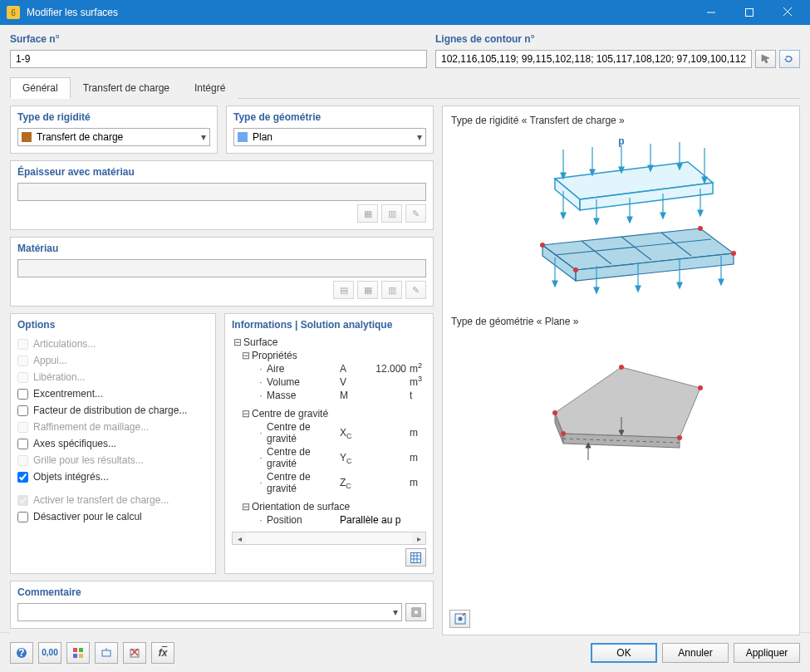 The image size is (810, 672). What do you see at coordinates (621, 120) in the screenshot?
I see `preview-heading-1: Type de rigidité « Transfert de charge »` at bounding box center [621, 120].